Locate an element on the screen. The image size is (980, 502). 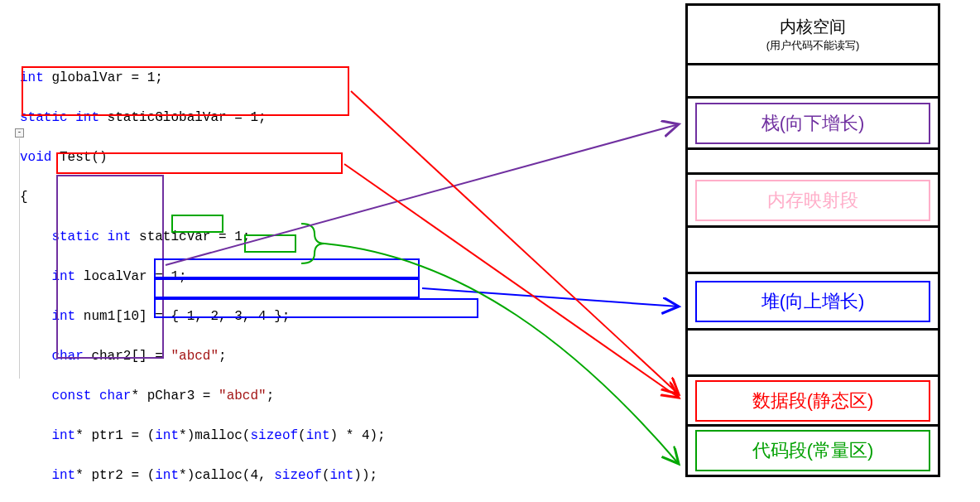
mem-mmap-label: 内存映射段 is located at coordinates (813, 200).